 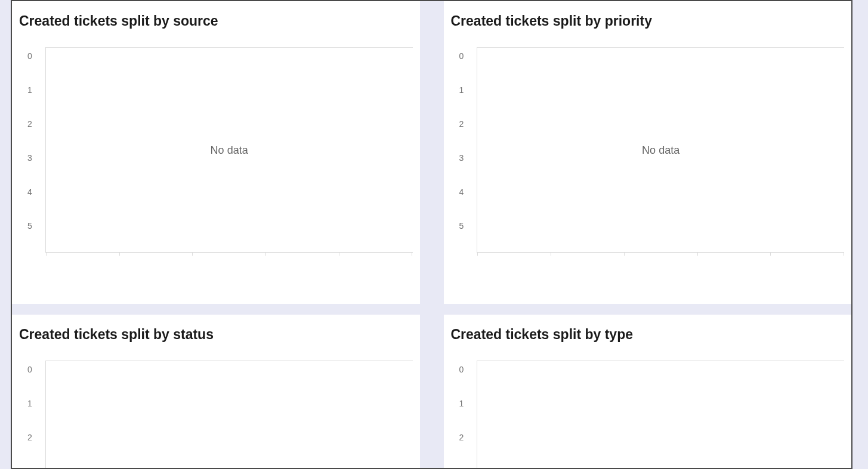 I want to click on panel-title-status: Created tickets split by status, so click(x=216, y=335).